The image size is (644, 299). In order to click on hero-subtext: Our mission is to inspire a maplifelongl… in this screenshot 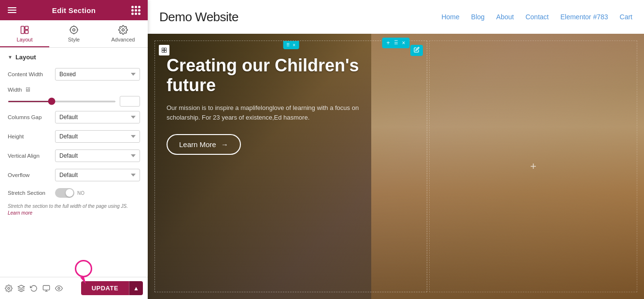, I will do `click(270, 113)`.